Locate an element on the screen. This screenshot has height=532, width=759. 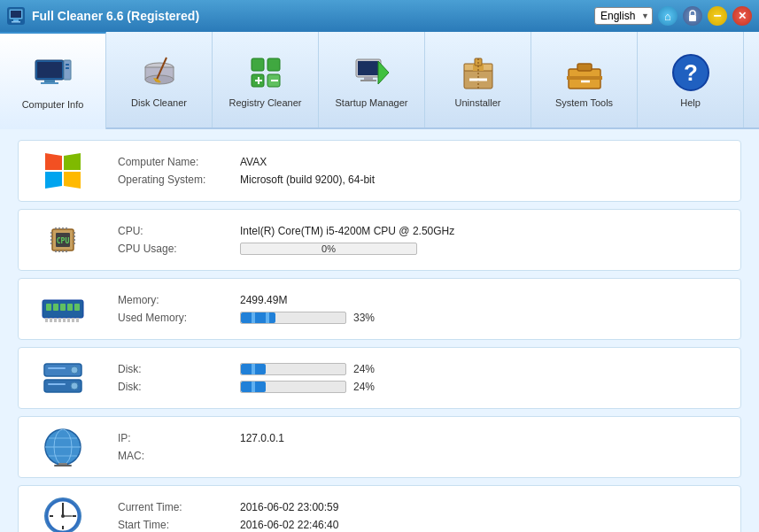
nav-item-computer-info: Computer Info is located at coordinates (53, 81).